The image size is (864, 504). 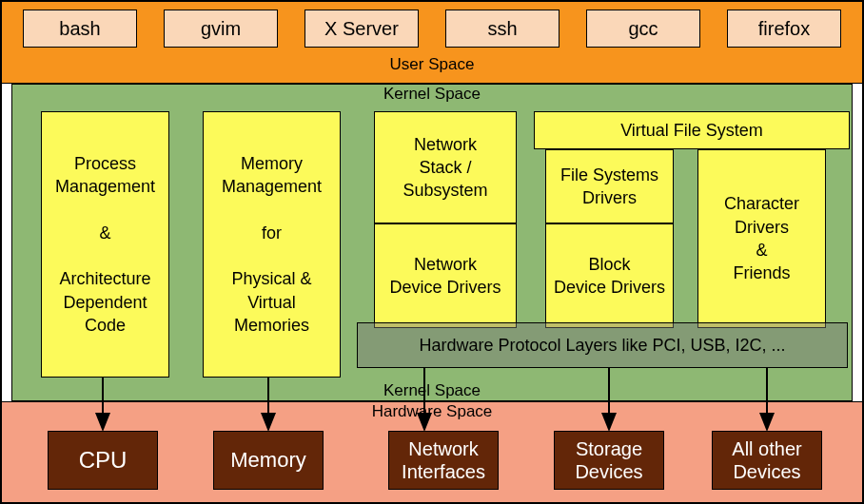 What do you see at coordinates (784, 29) in the screenshot?
I see `app-label: firefox` at bounding box center [784, 29].